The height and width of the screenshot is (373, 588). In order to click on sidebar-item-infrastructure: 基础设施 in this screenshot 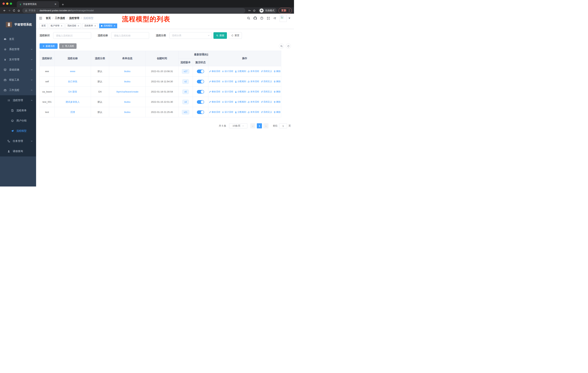, I will do `click(18, 70)`.